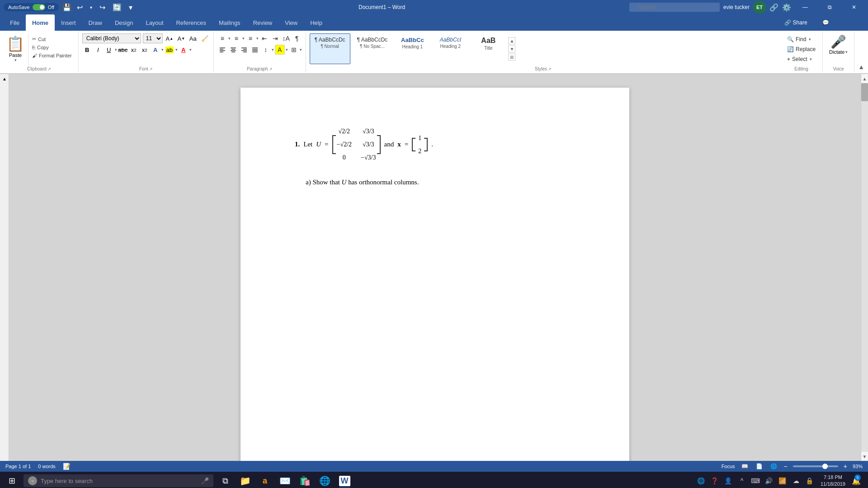 Image resolution: width=868 pixels, height=488 pixels. What do you see at coordinates (31, 7) in the screenshot?
I see `autosave-pill: AutoSave Off` at bounding box center [31, 7].